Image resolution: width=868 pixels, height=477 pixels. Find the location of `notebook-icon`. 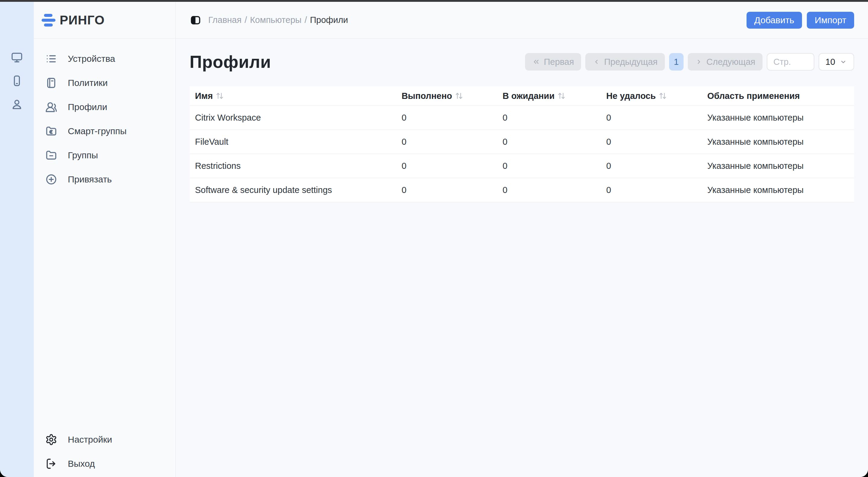

notebook-icon is located at coordinates (51, 83).